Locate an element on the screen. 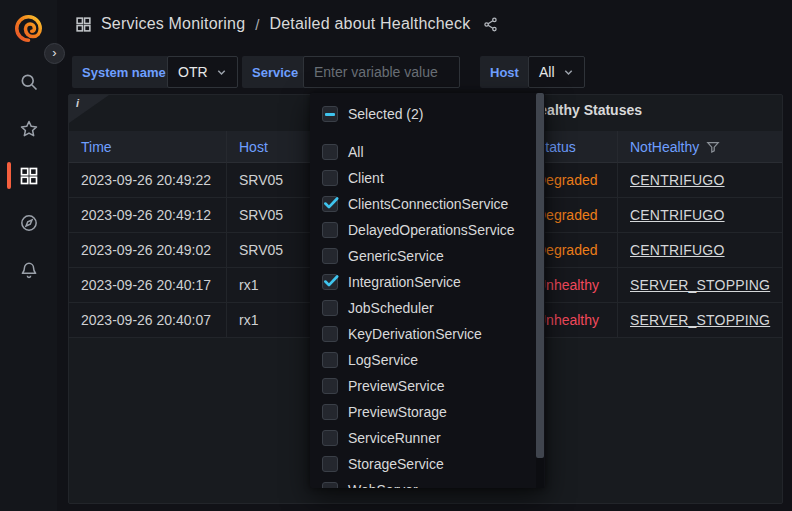 The width and height of the screenshot is (792, 511). sidebar-item-search is located at coordinates (28, 82).